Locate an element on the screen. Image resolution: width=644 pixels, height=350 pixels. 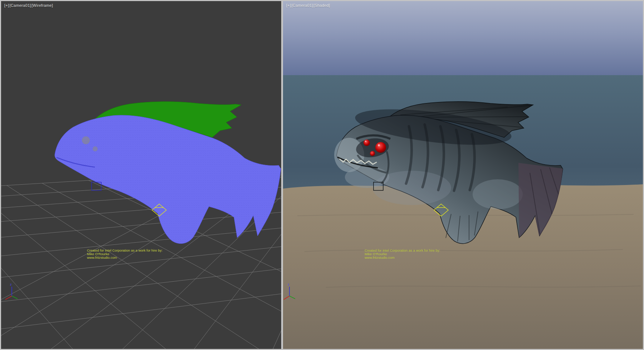
viewport-label: [+][Camera01][Shaded] is located at coordinates (308, 5).